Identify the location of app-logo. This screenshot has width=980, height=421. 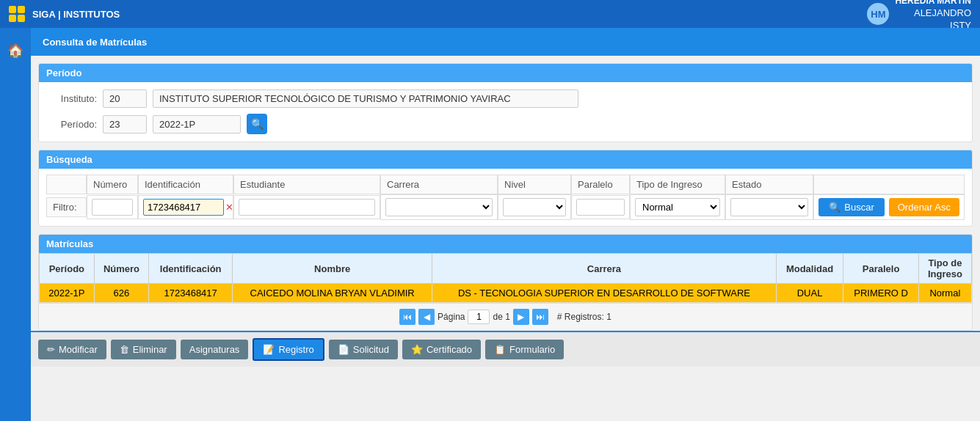
(17, 14).